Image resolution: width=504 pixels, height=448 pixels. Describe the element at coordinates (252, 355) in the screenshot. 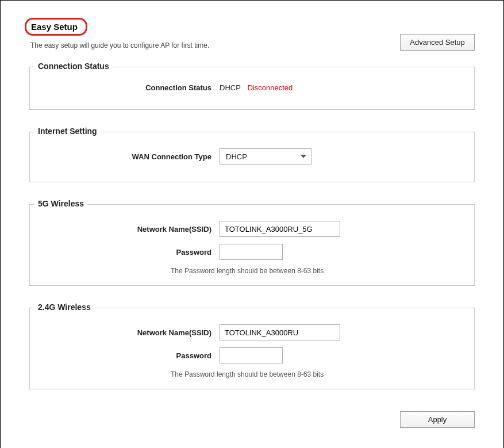

I see `password-24g-row: Password` at that location.